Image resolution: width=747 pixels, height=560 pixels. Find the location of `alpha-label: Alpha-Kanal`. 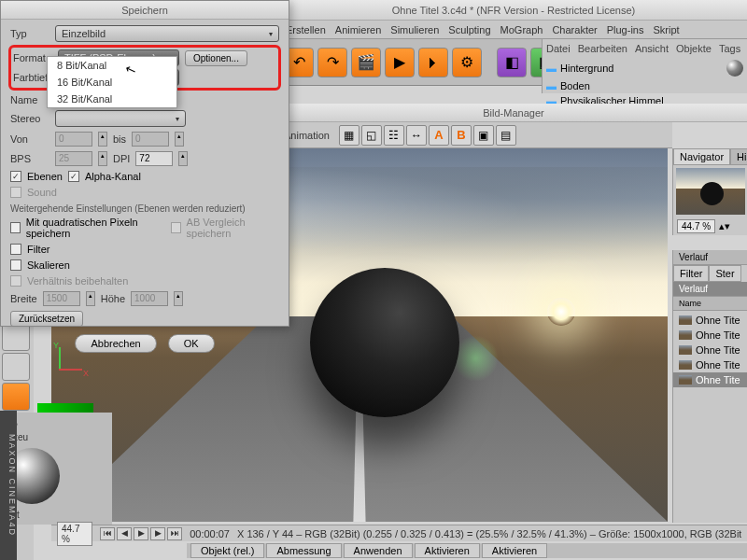

alpha-label: Alpha-Kanal is located at coordinates (113, 176).